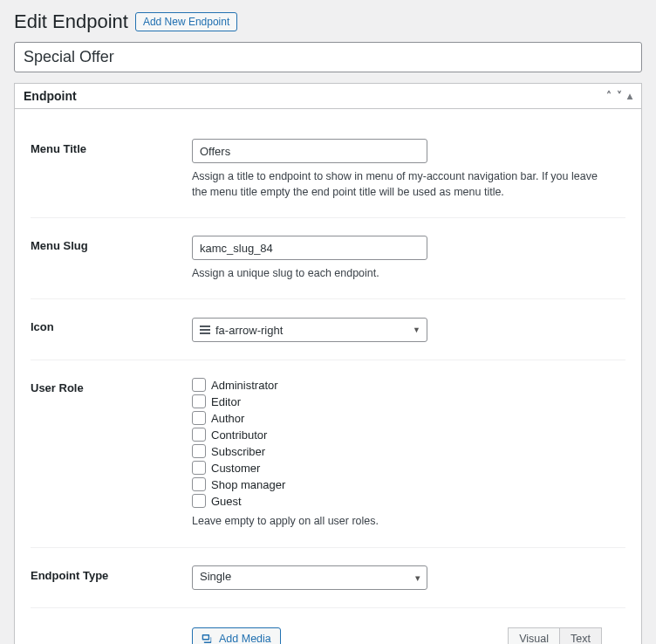 The width and height of the screenshot is (656, 644). Describe the element at coordinates (72, 22) in the screenshot. I see `page-title: Edit Endpoint` at that location.